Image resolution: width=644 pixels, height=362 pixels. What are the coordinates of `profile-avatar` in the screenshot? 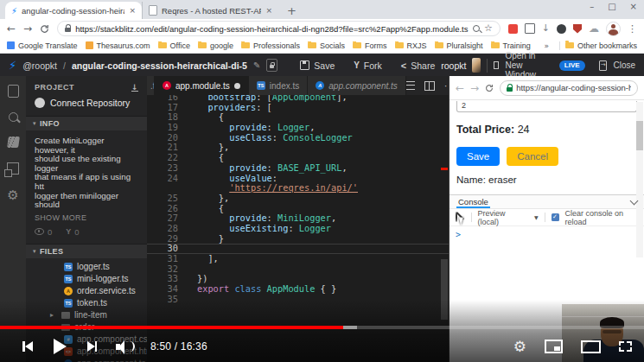 It's located at (614, 29).